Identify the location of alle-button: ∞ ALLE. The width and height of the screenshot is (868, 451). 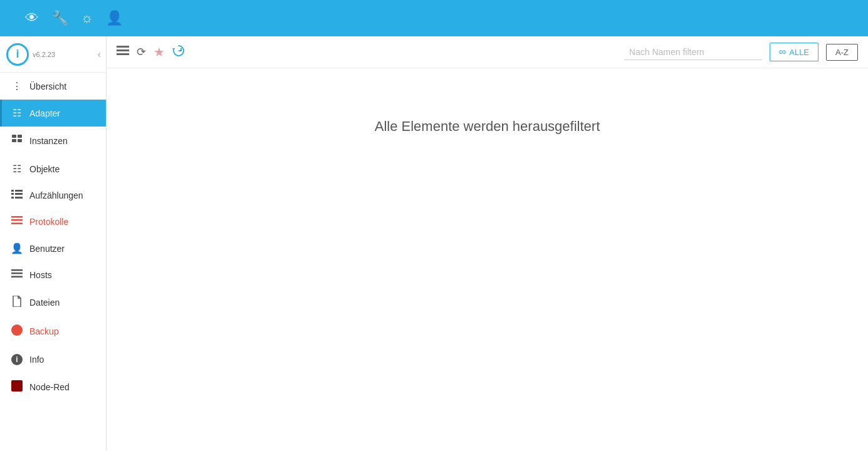
(794, 52).